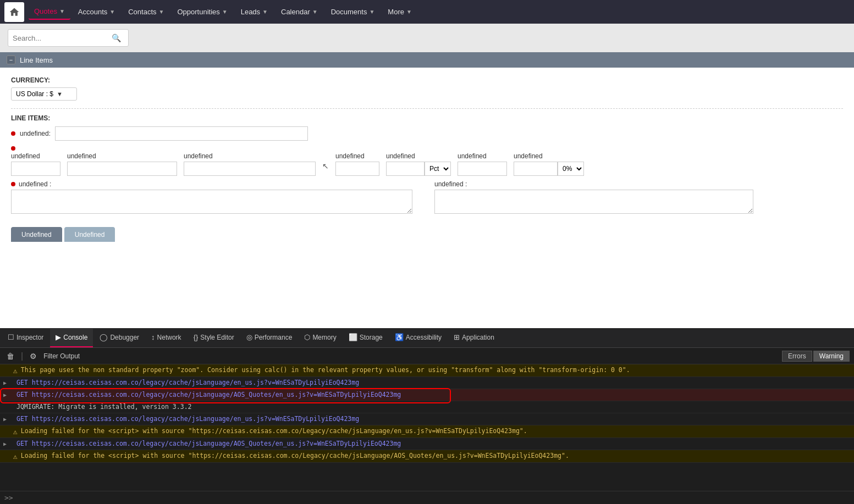 The image size is (854, 504). Describe the element at coordinates (146, 12) in the screenshot. I see `nav-item-contacts: Contacts ▼` at that location.